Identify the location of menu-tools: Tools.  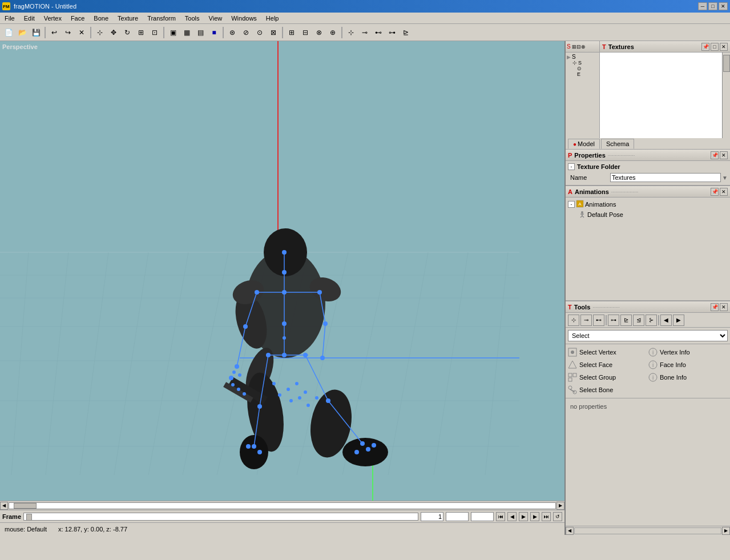
(192, 18).